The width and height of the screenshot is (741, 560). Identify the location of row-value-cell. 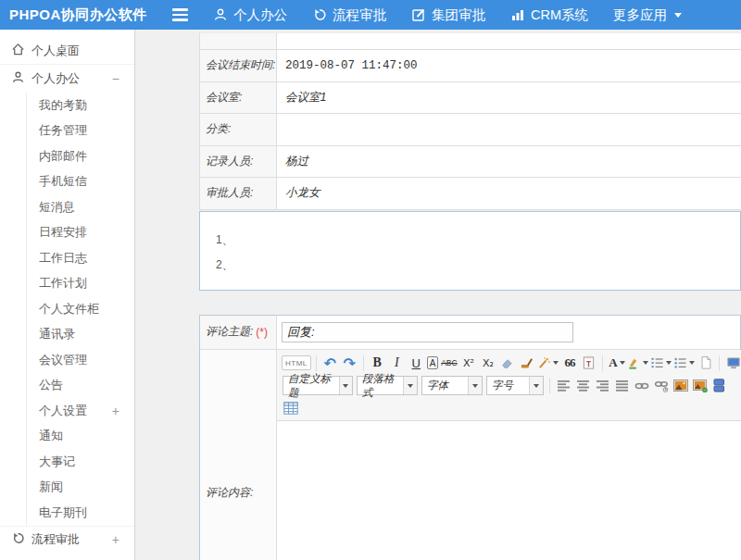
(509, 42).